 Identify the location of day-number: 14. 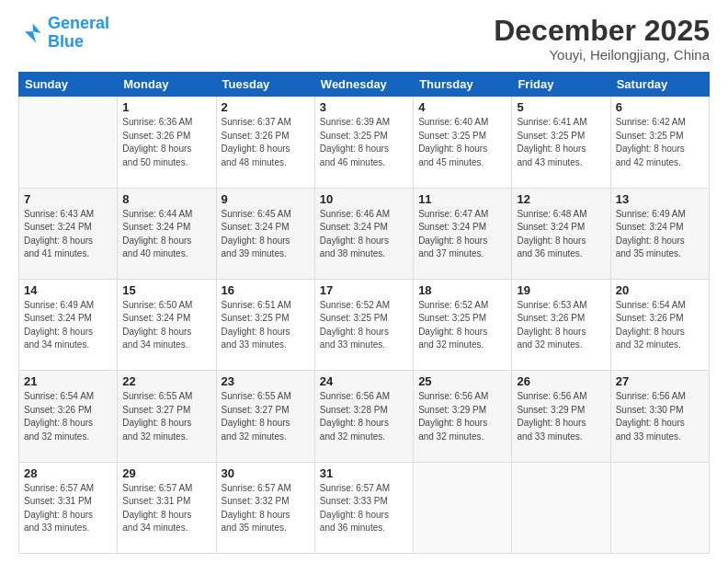
(68, 291).